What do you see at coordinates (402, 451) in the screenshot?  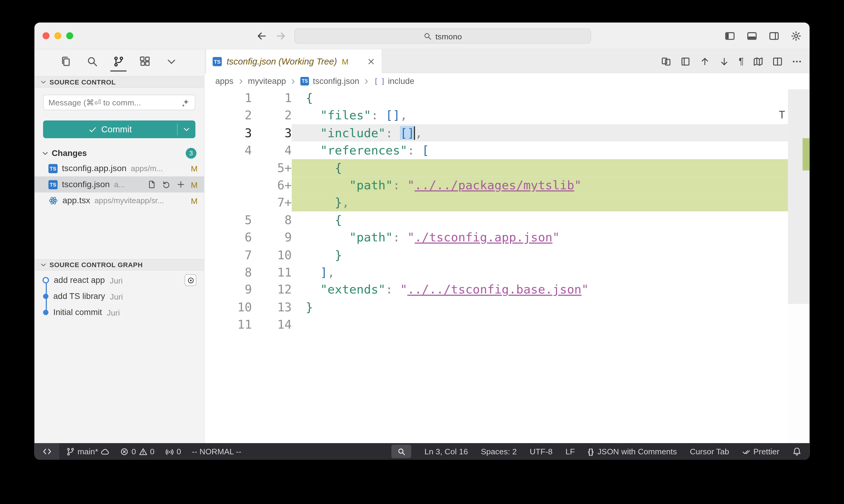 I see `zoom-indicator` at bounding box center [402, 451].